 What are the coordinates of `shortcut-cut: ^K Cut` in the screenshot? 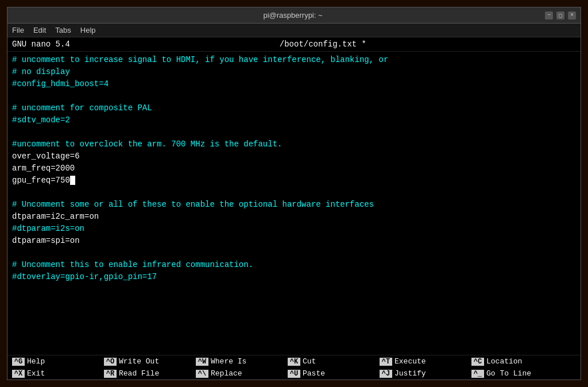 It's located at (331, 362).